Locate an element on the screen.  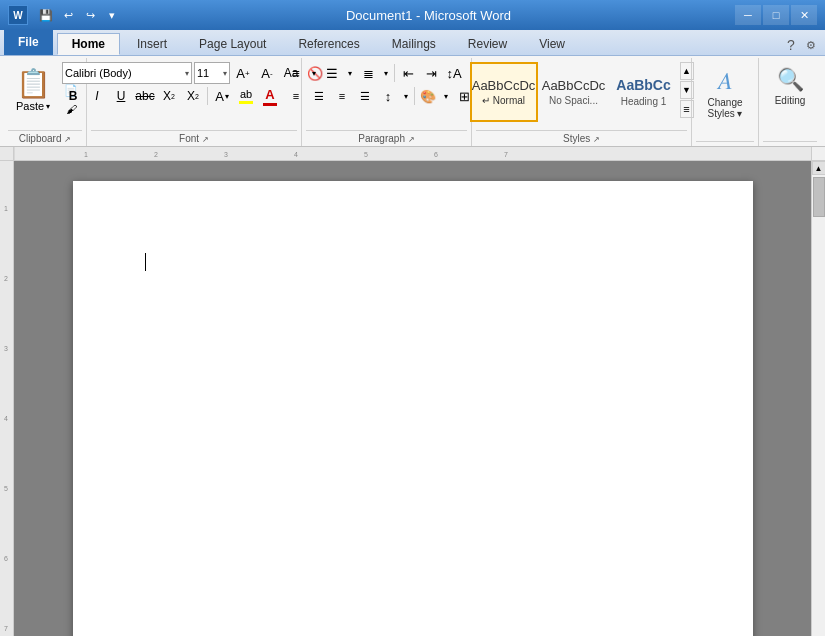
tab-page-layout: Page Layout is located at coordinates (232, 44).